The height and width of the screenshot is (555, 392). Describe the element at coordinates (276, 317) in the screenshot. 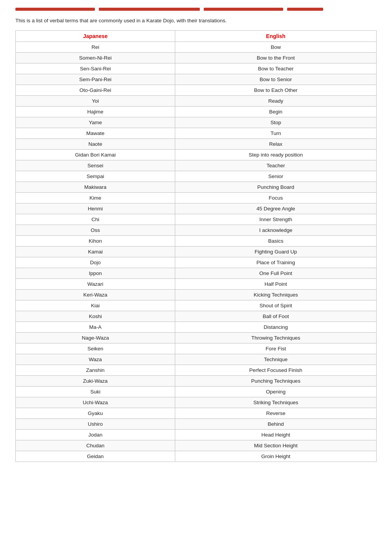

I see `cell-english: Ball of Foot` at that location.